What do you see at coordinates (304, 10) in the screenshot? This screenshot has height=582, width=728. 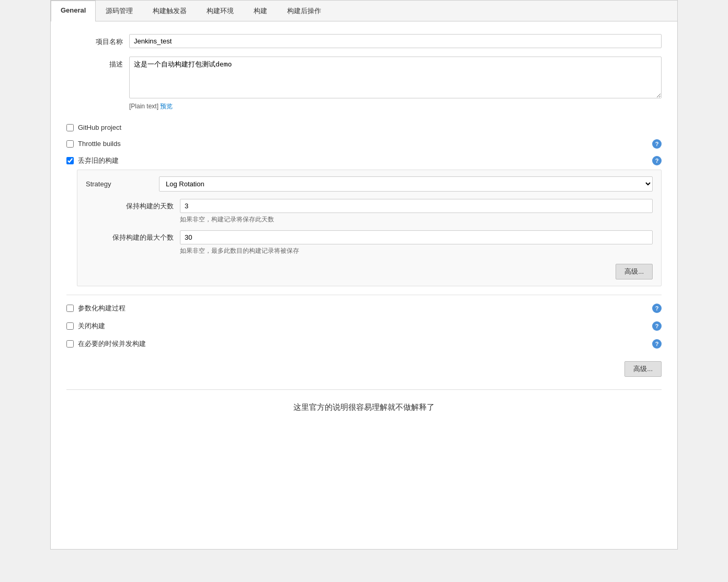 I see `tab-post-build: 构建后操作` at bounding box center [304, 10].